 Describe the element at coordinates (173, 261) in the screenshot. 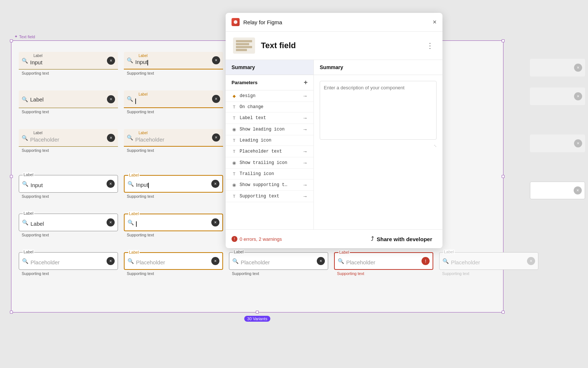

I see `tf-input-outlined-ph-2: Label 🔍 Placeholder ×` at that location.